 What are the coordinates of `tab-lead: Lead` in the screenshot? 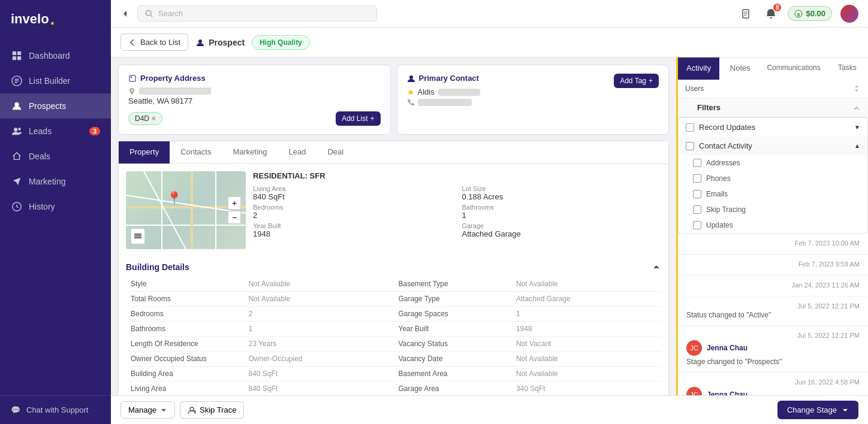 It's located at (297, 152).